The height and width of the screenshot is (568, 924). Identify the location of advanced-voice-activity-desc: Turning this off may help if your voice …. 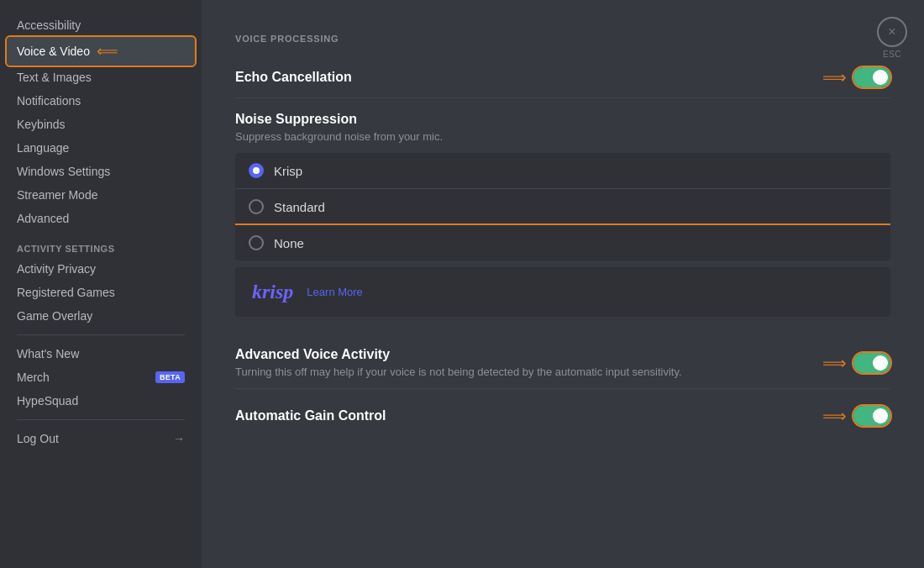
(459, 371).